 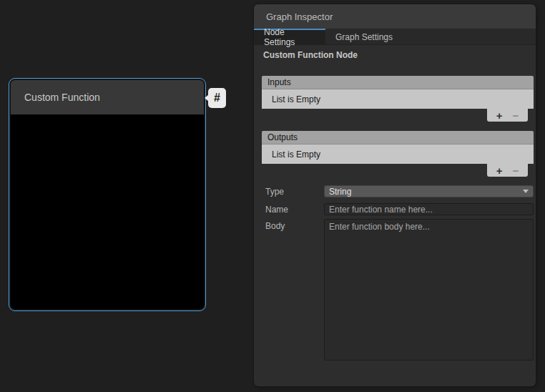 I want to click on tab-node-settings: Node Settings, so click(x=290, y=36).